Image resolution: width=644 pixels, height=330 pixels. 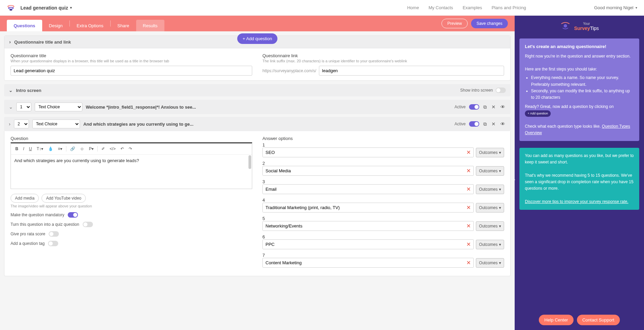 What do you see at coordinates (123, 26) in the screenshot?
I see `tab-share: Share` at bounding box center [123, 26].